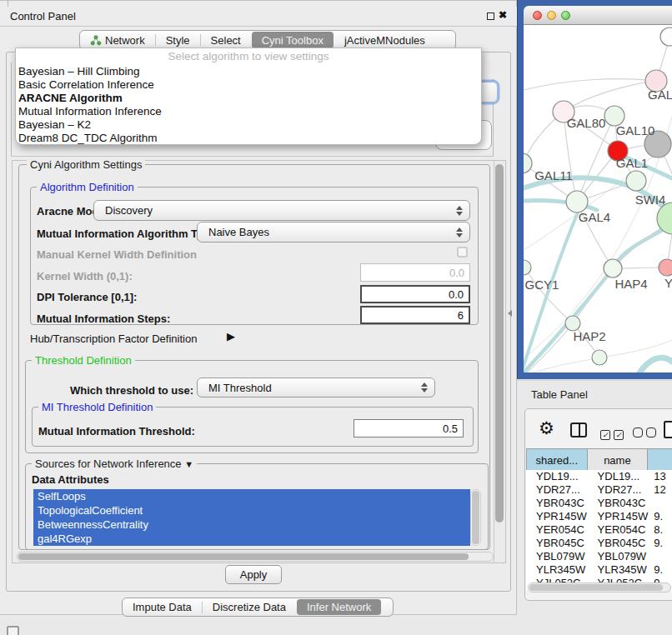 The width and height of the screenshot is (672, 635). What do you see at coordinates (339, 607) in the screenshot?
I see `tab-infer-network: Infer Network` at bounding box center [339, 607].